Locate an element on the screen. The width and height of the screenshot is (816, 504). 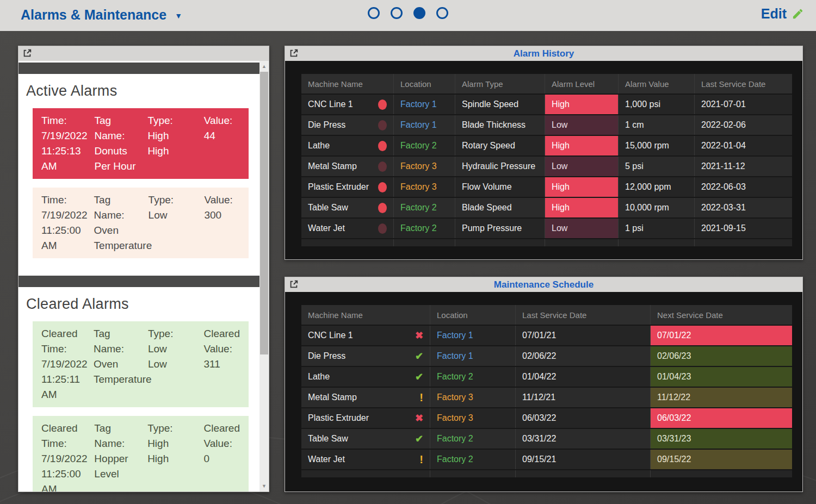
last-service-date: 2021-11-12 is located at coordinates (743, 166).